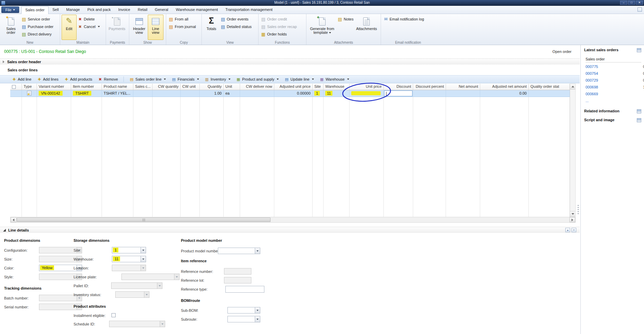 This screenshot has width=644, height=334. Describe the element at coordinates (614, 80) in the screenshot. I see `list-item: 000729 0` at that location.